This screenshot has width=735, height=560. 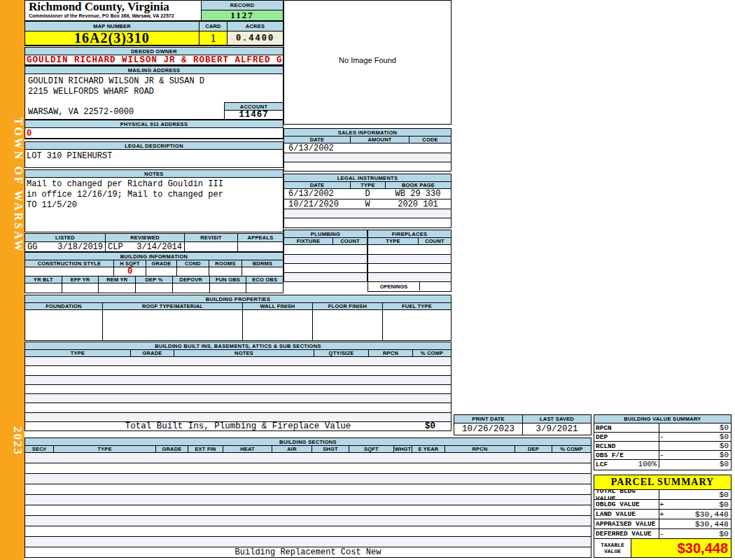 I want to click on mailing-address-field: GOULDIN RICHARD WILSON JR & SUSAN D 2215…, so click(x=154, y=96).